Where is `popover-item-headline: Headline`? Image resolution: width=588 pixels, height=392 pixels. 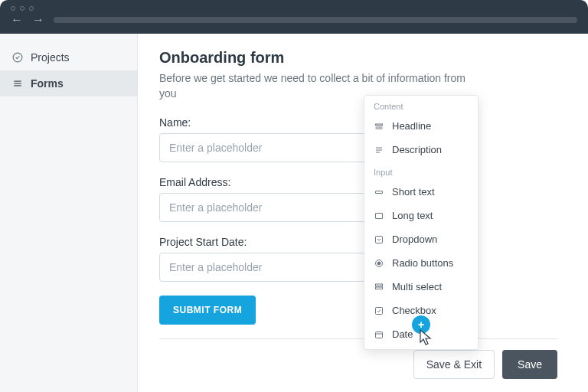
popover-item-headline: Headline is located at coordinates (421, 126).